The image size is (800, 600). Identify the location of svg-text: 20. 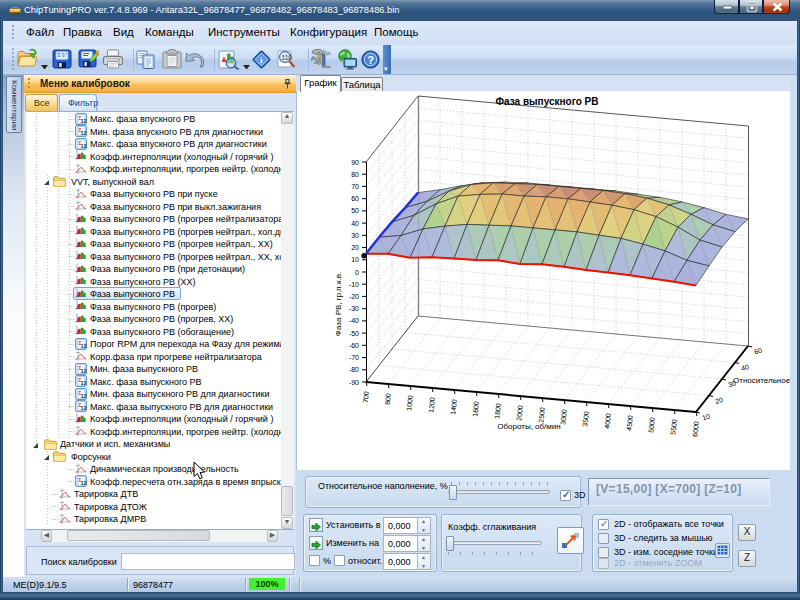
(355, 248).